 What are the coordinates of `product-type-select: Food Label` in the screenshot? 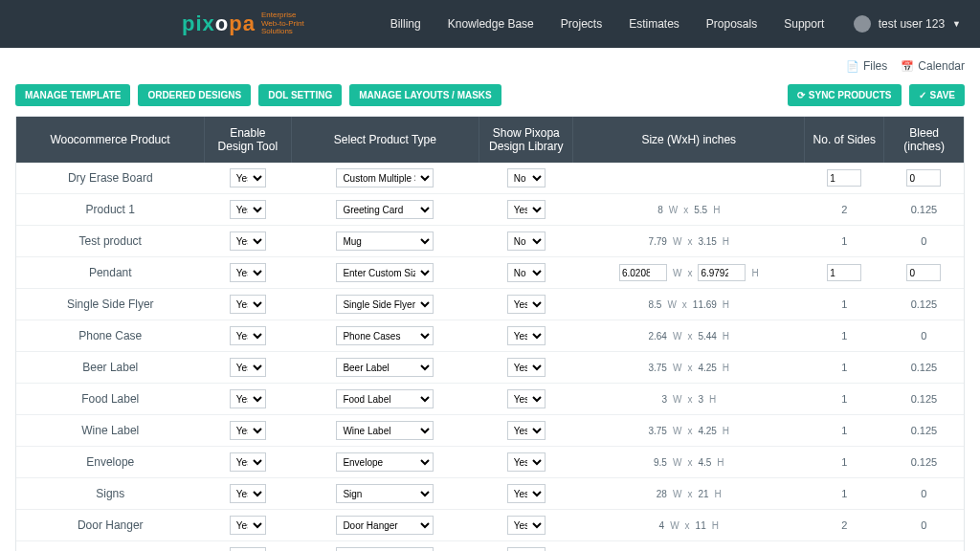 It's located at (385, 399).